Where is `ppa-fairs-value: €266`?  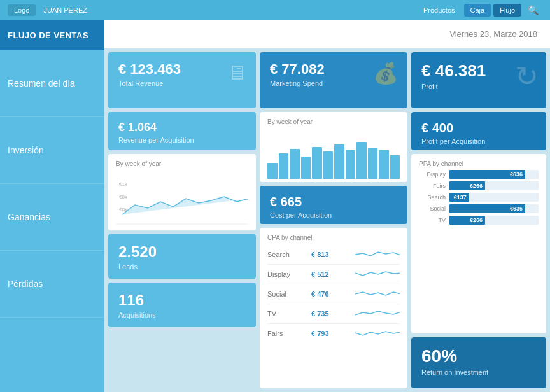
ppa-fairs-value: €266 is located at coordinates (476, 186).